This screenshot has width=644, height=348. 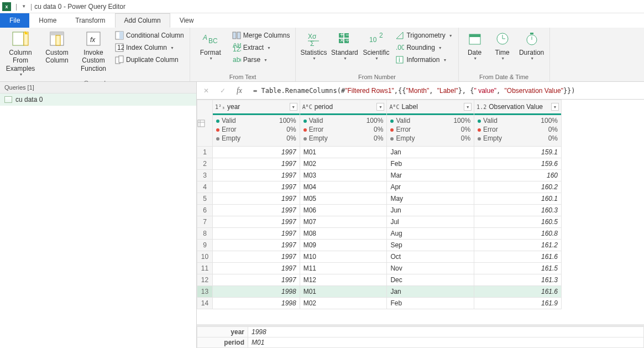 What do you see at coordinates (313, 45) in the screenshot?
I see `statistics-button: ΧσΣ Statistics▼` at bounding box center [313, 45].